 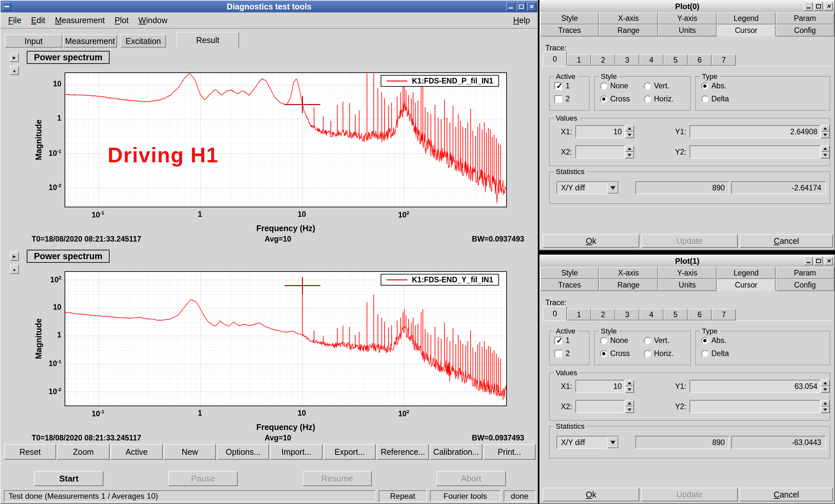 I want to click on tab-measurement: Measurement, so click(x=90, y=41).